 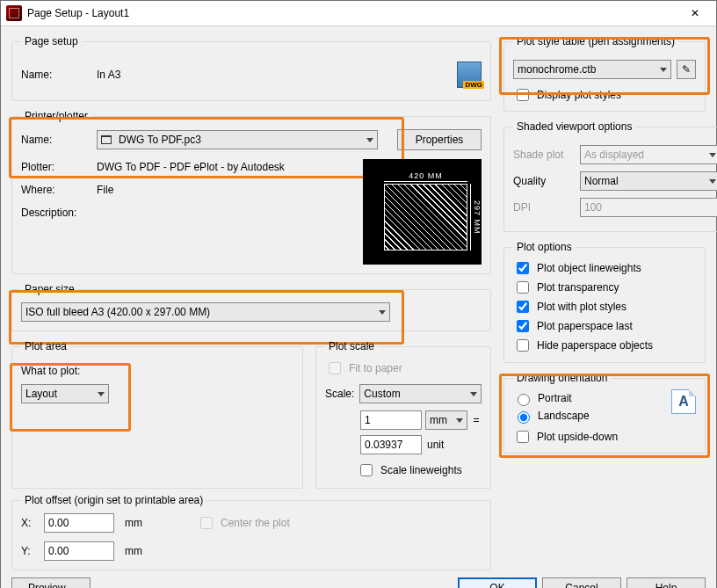 What do you see at coordinates (56, 140) in the screenshot?
I see `printer-name-label: Name:` at bounding box center [56, 140].